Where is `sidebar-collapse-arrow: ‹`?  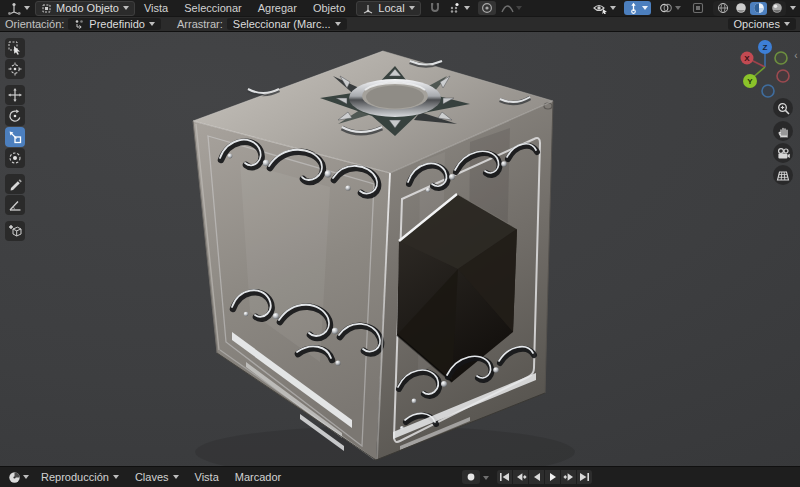
sidebar-collapse-arrow: ‹ is located at coordinates (796, 56).